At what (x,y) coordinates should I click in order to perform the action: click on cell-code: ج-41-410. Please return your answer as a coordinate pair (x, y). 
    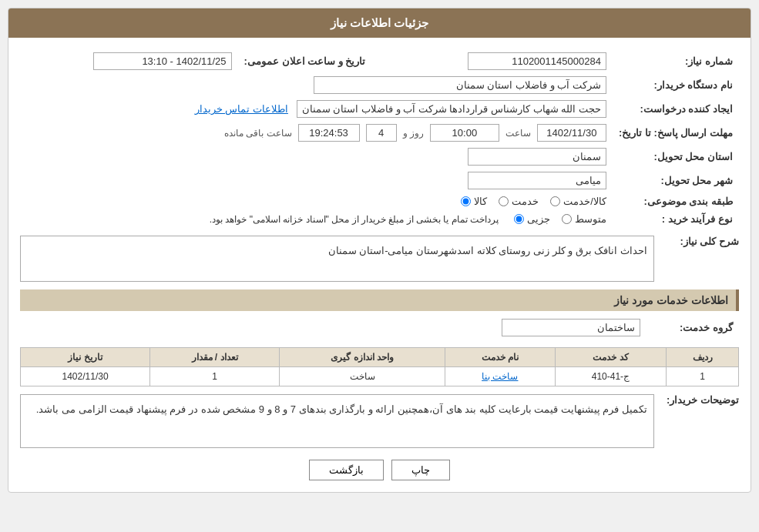
    Looking at the image, I should click on (610, 377).